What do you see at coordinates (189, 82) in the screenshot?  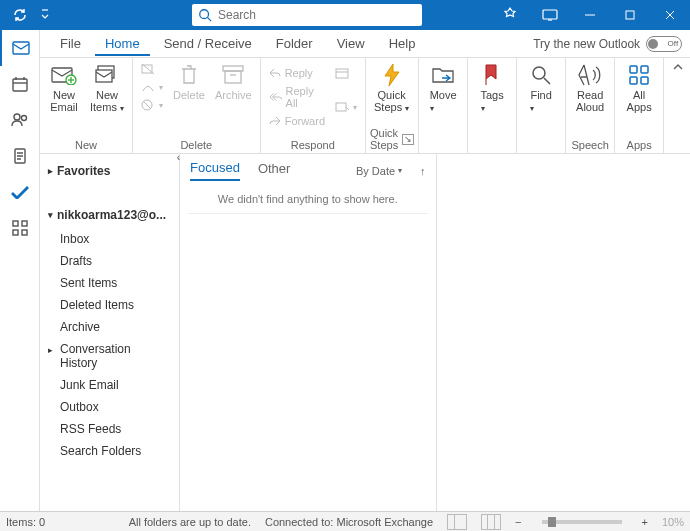 I see `delete-button: Delete` at bounding box center [189, 82].